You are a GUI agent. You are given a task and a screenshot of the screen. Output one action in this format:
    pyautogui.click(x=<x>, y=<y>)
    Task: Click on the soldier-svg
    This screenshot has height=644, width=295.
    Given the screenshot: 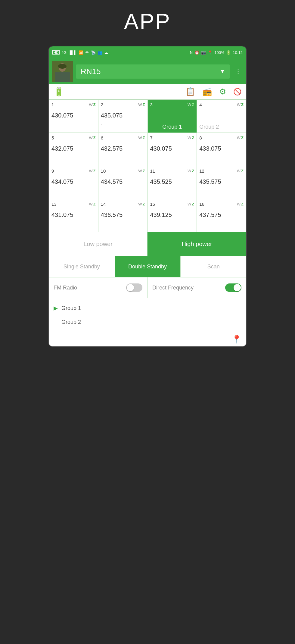 What is the action you would take?
    pyautogui.click(x=62, y=71)
    